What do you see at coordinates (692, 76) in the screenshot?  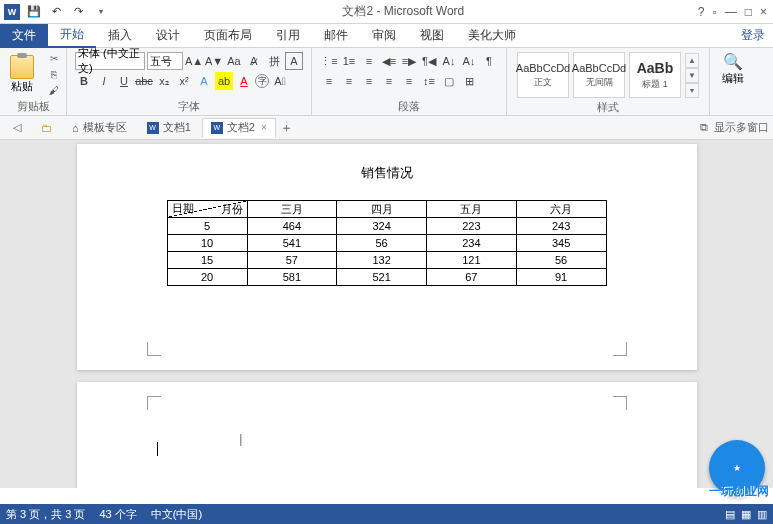 I see `styles-scroll: ▲ ▼ ▾` at bounding box center [692, 76].